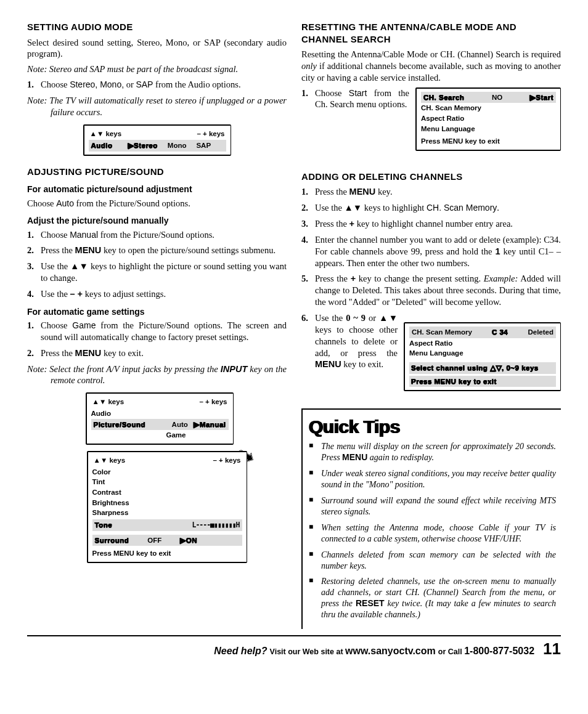 Image resolution: width=588 pixels, height=714 pixels. What do you see at coordinates (431, 224) in the screenshot?
I see `step-add-3: 3. Press the + key to highlight channel …` at bounding box center [431, 224].